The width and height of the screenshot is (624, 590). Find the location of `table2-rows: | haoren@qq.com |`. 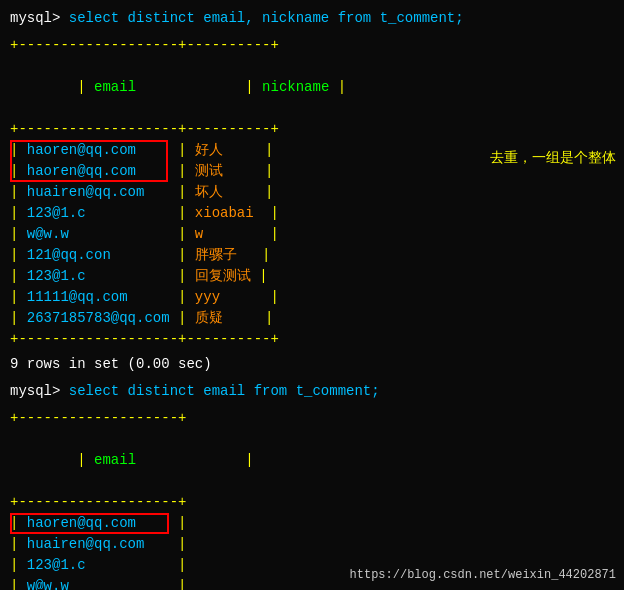

table2-rows: | haoren@qq.com | is located at coordinates (312, 524).